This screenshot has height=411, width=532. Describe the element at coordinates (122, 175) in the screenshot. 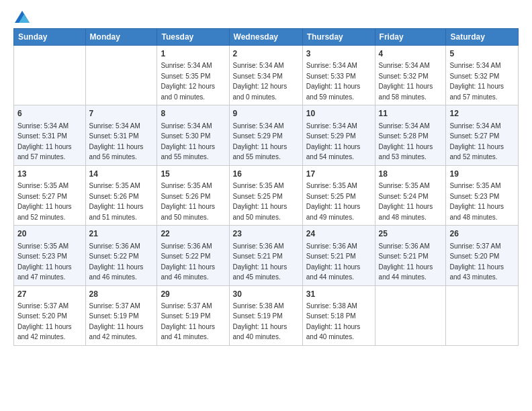

I see `day-number: 14` at that location.